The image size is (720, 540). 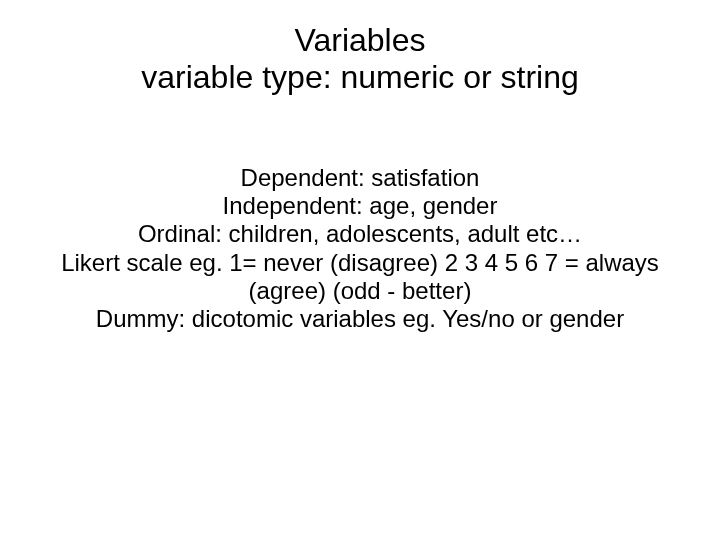 I want to click on body-line-1: Dependent: satisfation, so click(x=360, y=178).